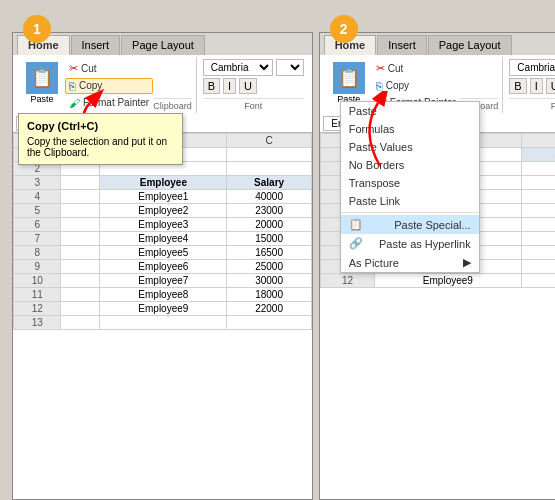  What do you see at coordinates (410, 224) in the screenshot?
I see `context-item-paste-special: 📋Paste Special...` at bounding box center [410, 224].